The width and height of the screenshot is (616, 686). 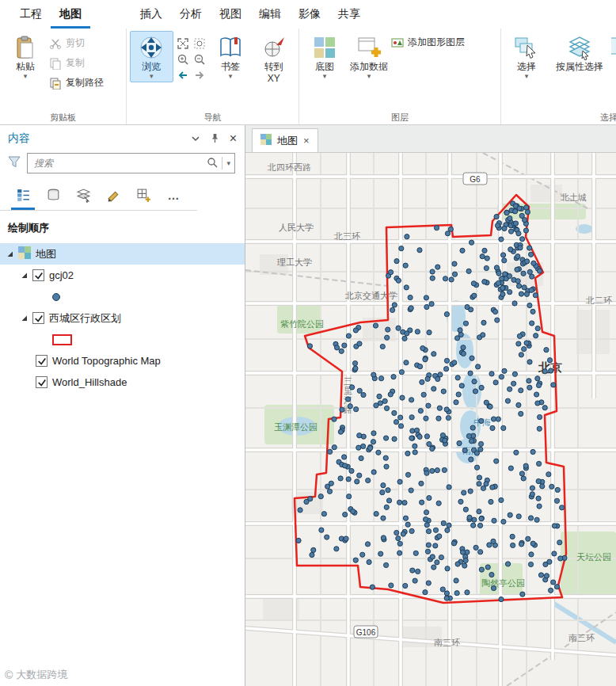 I want to click on layer-xicheng-district: 西城区行政区划, so click(x=122, y=318).